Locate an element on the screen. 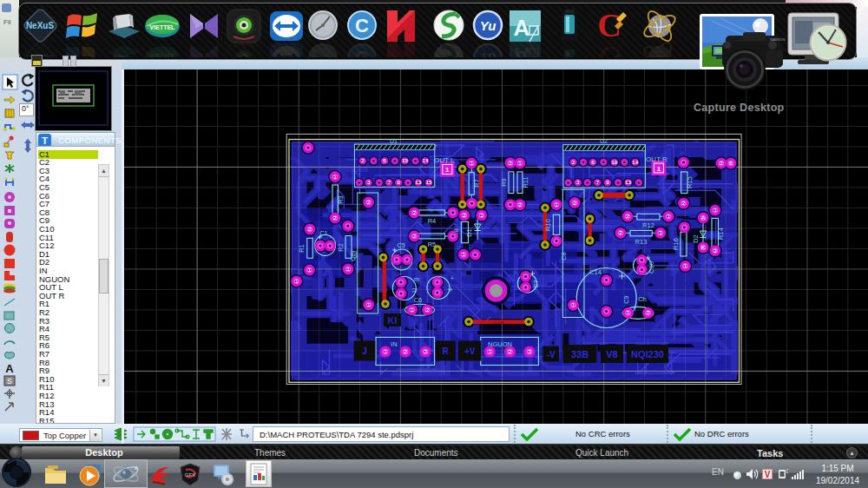  svg-text: R11 is located at coordinates (526, 182).